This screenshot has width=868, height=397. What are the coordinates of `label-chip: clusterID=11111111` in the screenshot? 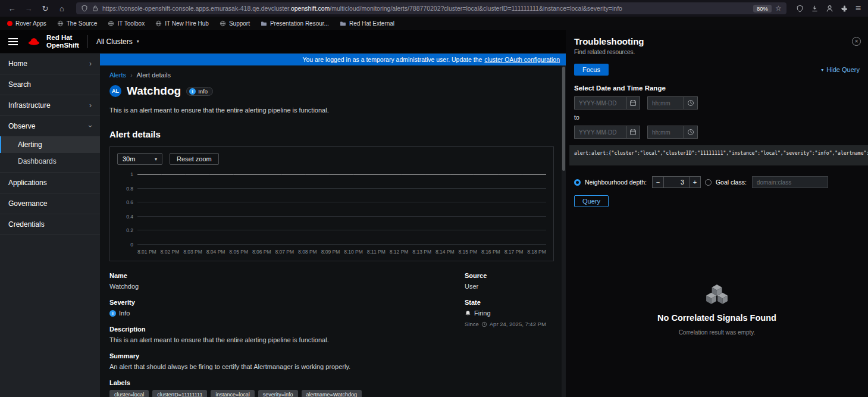 It's located at (180, 393).